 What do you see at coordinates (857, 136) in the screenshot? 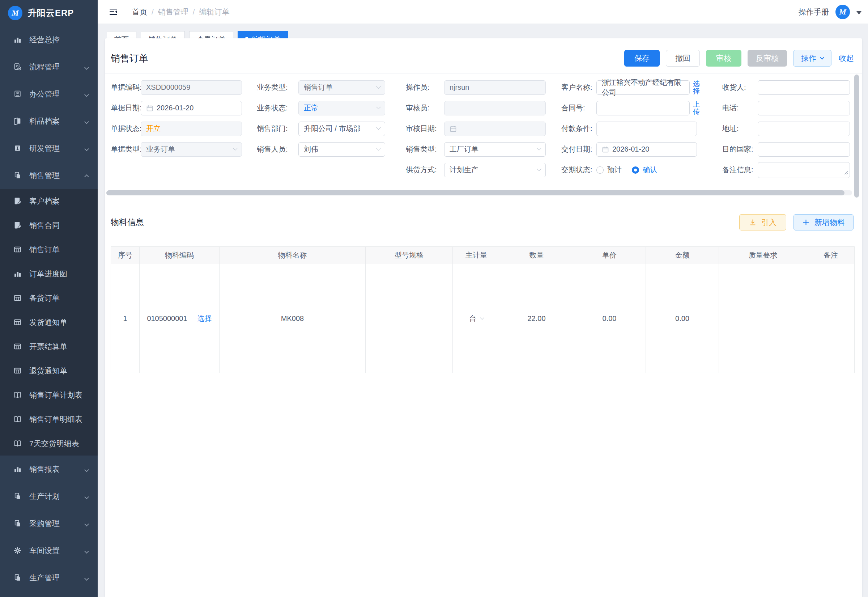
I see `vertical-scrollbar` at bounding box center [857, 136].